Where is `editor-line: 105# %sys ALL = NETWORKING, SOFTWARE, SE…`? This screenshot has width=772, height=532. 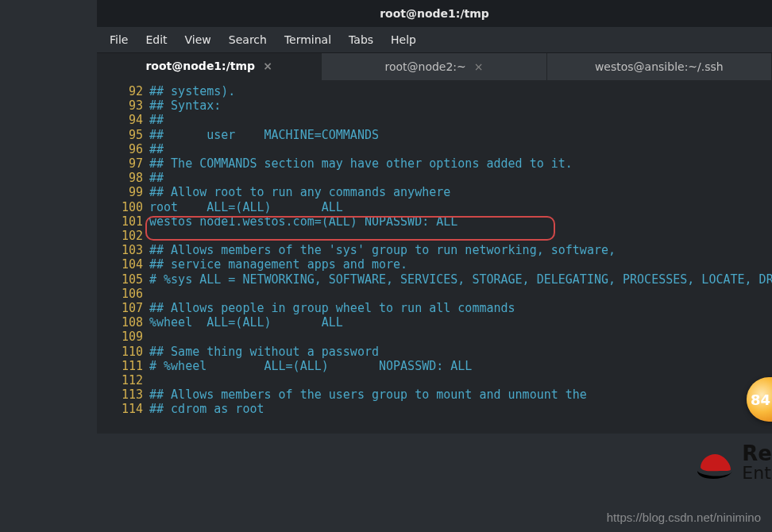
editor-line: 105# %sys ALL = NETWORKING, SOFTWARE, SE… is located at coordinates (434, 279).